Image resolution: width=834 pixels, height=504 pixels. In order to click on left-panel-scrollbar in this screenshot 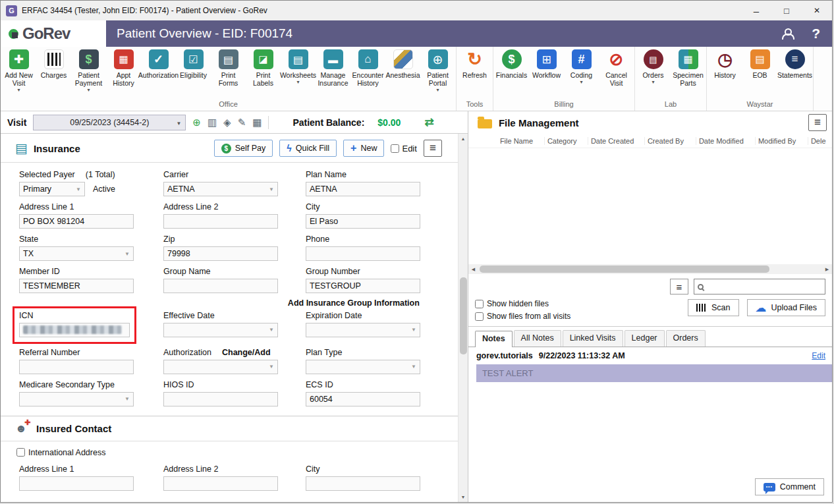, I will do `click(462, 318)`.